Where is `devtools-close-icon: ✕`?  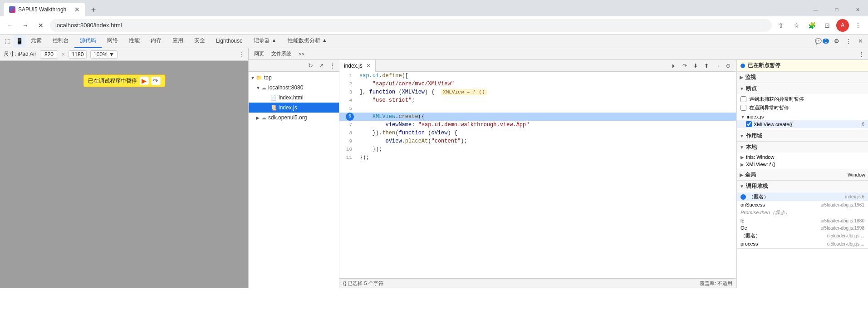
devtools-close-icon: ✕ is located at coordinates (860, 41).